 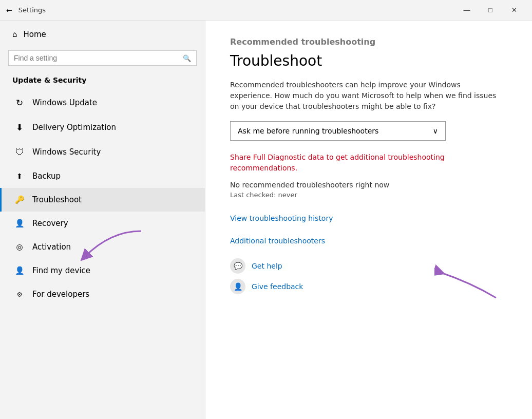 I want to click on additional-troubleshooters-link: Additional troubleshooters, so click(x=277, y=241).